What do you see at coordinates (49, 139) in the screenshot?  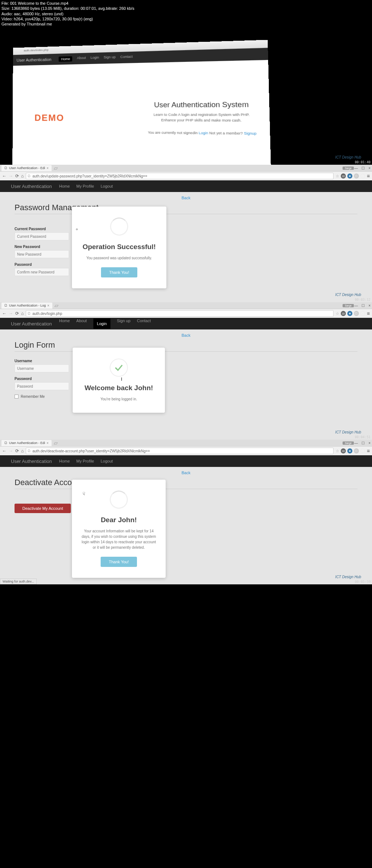 I see `demo-label: DEMO` at bounding box center [49, 139].